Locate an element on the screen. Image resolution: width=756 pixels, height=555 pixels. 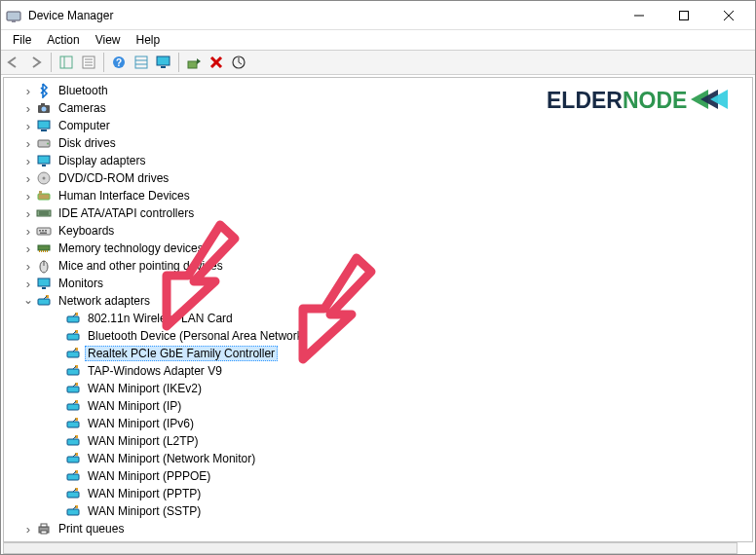
tree-item-label: Realtek PCIe GbE Family Controller is located at coordinates (181, 353).